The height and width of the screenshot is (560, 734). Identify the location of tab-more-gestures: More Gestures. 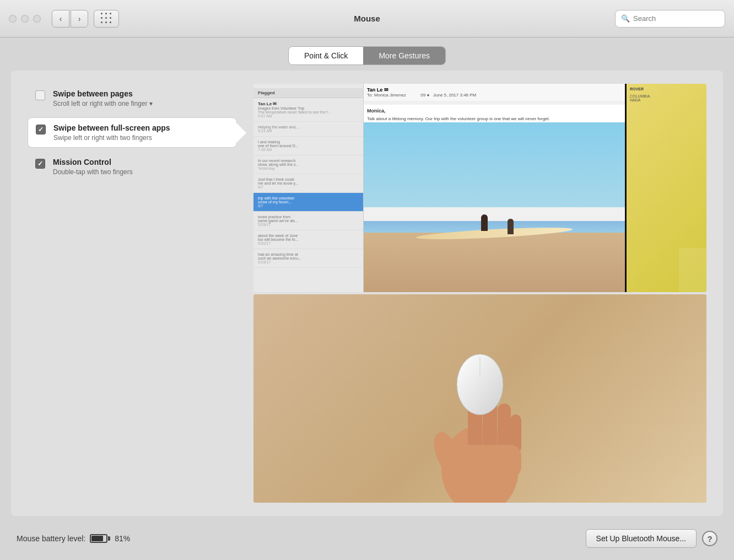
(404, 56).